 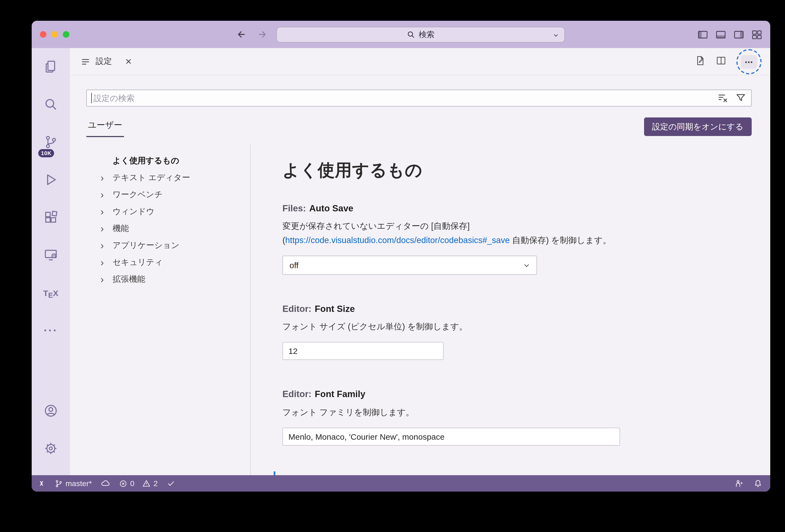 What do you see at coordinates (451, 437) in the screenshot?
I see `font-family-input` at bounding box center [451, 437].